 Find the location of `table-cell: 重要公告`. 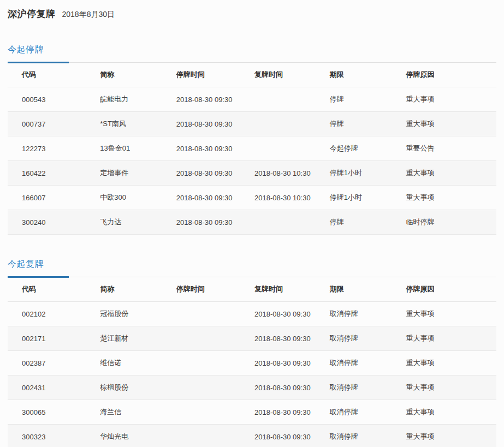

table-cell: 重要公告 is located at coordinates (444, 148).